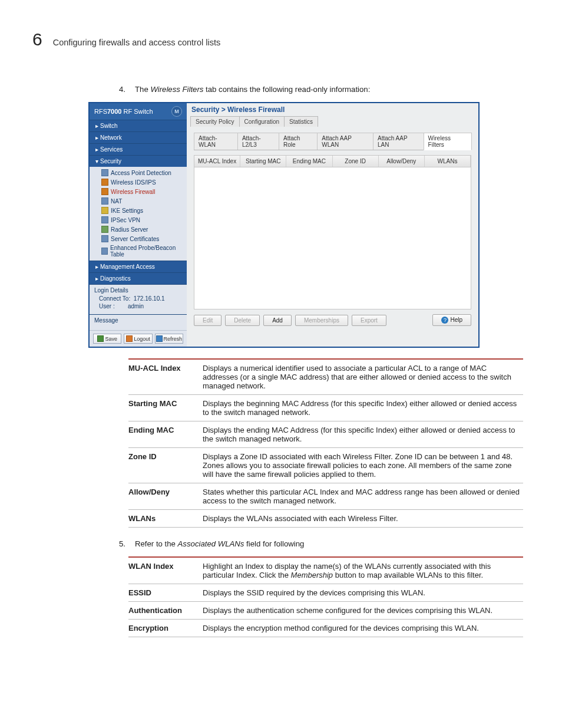  Describe the element at coordinates (138, 210) in the screenshot. I see `submenu-ike-settings: IKE Settings` at that location.